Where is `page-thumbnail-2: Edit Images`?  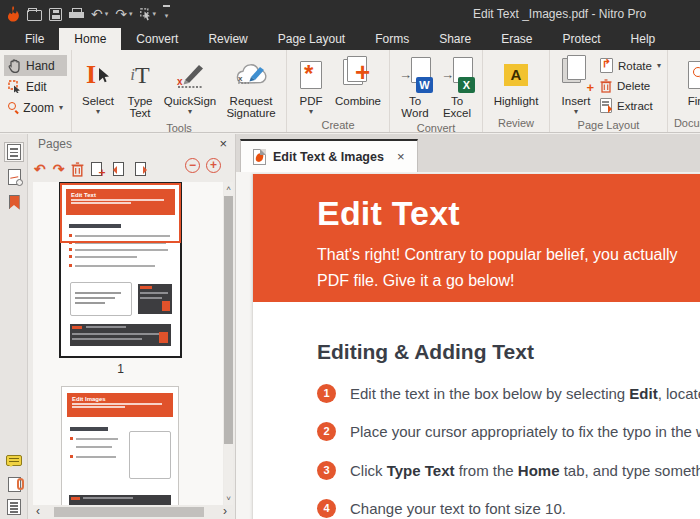 page-thumbnail-2: Edit Images is located at coordinates (120, 446).